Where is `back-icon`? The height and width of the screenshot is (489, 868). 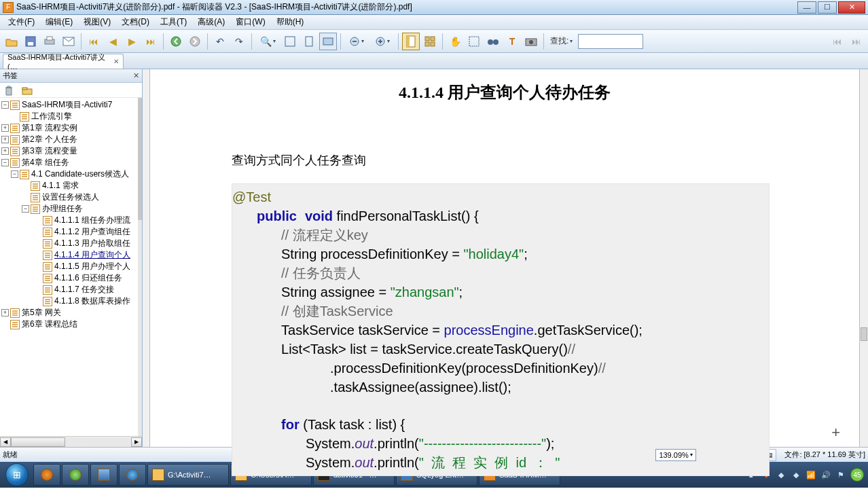
back-icon is located at coordinates (176, 41).